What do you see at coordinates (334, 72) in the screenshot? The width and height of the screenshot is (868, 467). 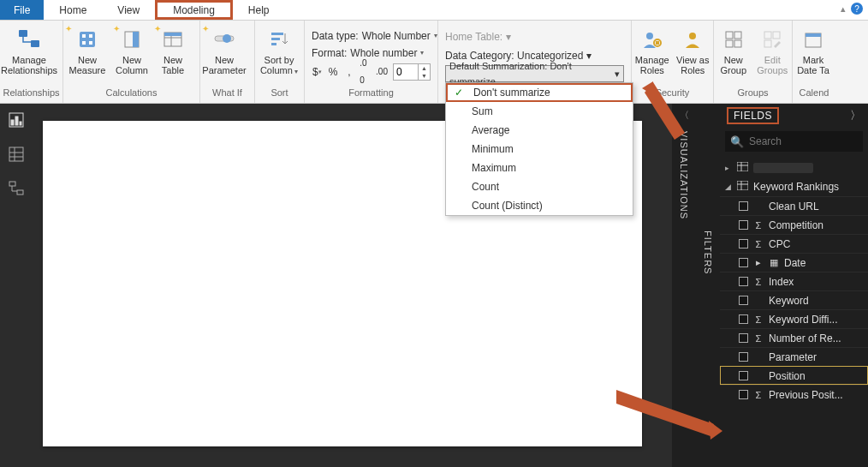 I see `percent-format-button: %` at bounding box center [334, 72].